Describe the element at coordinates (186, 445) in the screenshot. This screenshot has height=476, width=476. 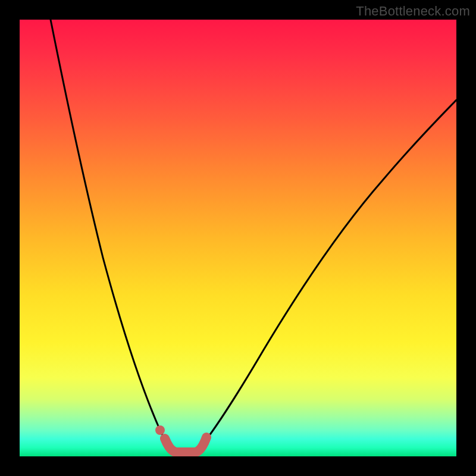
I see `highlight-u` at that location.